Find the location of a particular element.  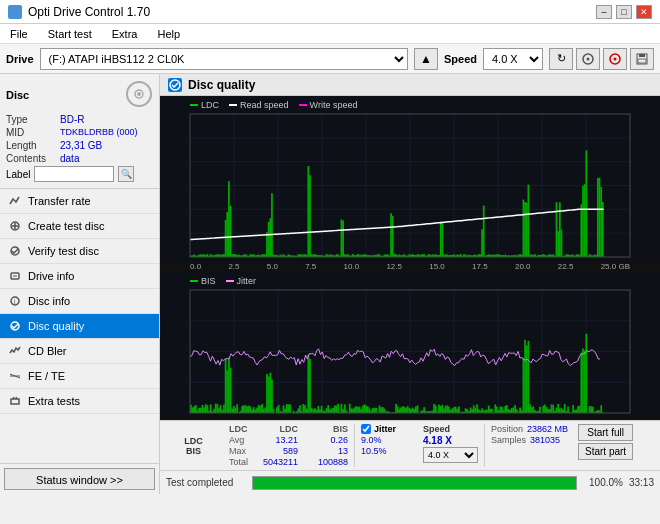

disc-type-value: BD-R is located at coordinates (72, 120).